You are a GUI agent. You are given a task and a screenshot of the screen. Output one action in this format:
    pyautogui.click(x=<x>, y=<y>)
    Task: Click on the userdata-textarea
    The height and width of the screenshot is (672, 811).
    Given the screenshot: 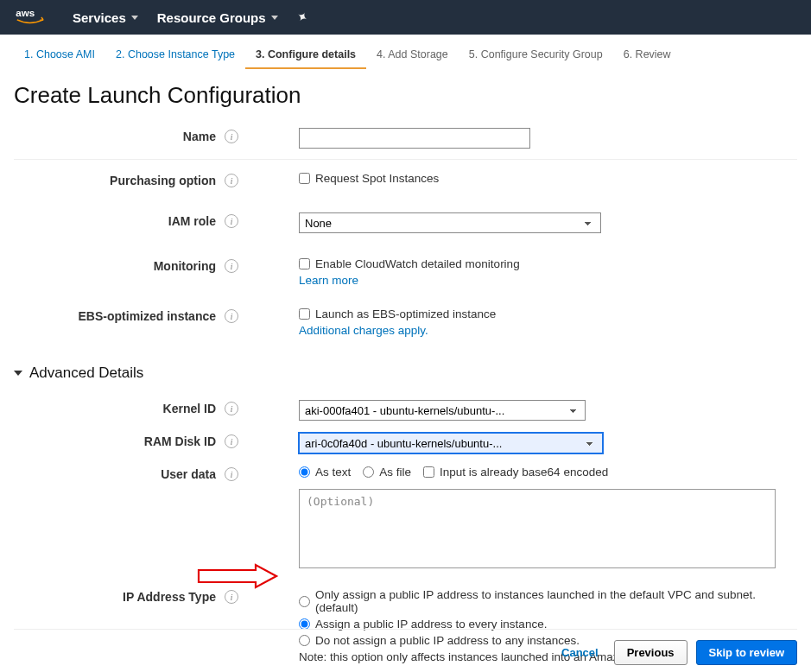 What is the action you would take?
    pyautogui.click(x=537, y=529)
    